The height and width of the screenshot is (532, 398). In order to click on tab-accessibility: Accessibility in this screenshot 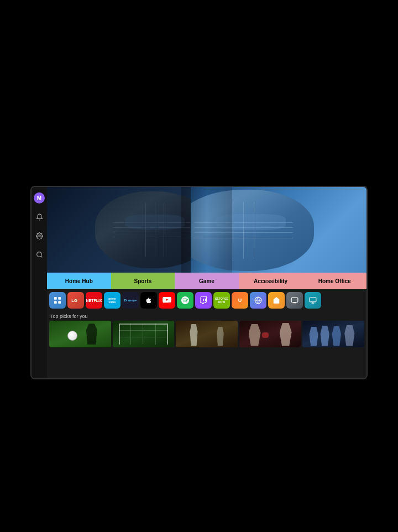, I will do `click(271, 281)`.